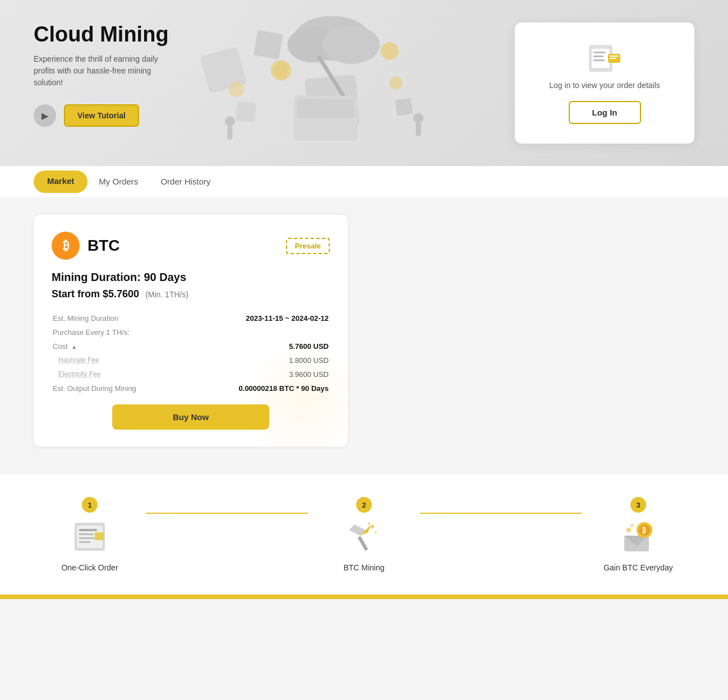 This screenshot has width=728, height=700. Describe the element at coordinates (86, 246) in the screenshot. I see `btc-logo-wrap: ₿ BTC` at that location.